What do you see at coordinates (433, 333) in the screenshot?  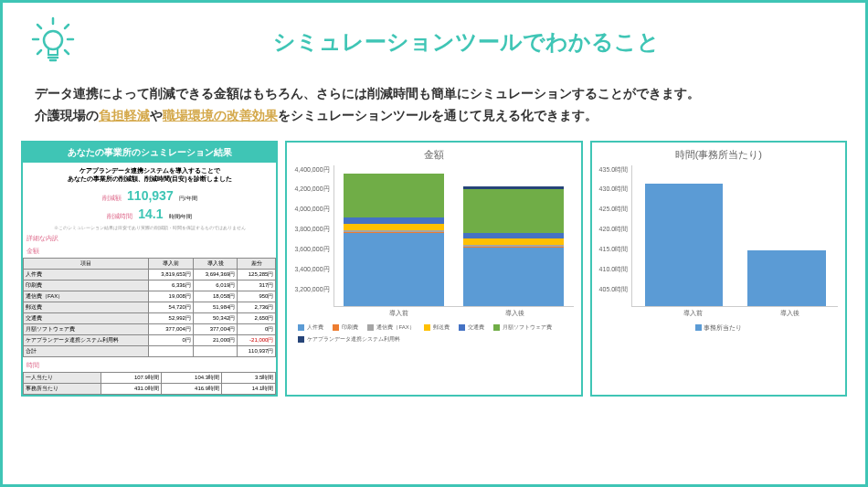 I see `chart-legend: 人件費印刷費通信費（FAX）郵送費交通費月額ソフトウェア費ケアプランデータ連携シ…` at bounding box center [433, 333].